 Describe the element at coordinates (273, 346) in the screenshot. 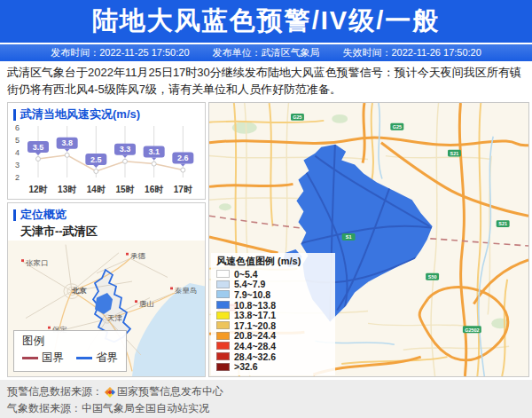

I see `wind-legend-item: 24.4~28.4` at that location.